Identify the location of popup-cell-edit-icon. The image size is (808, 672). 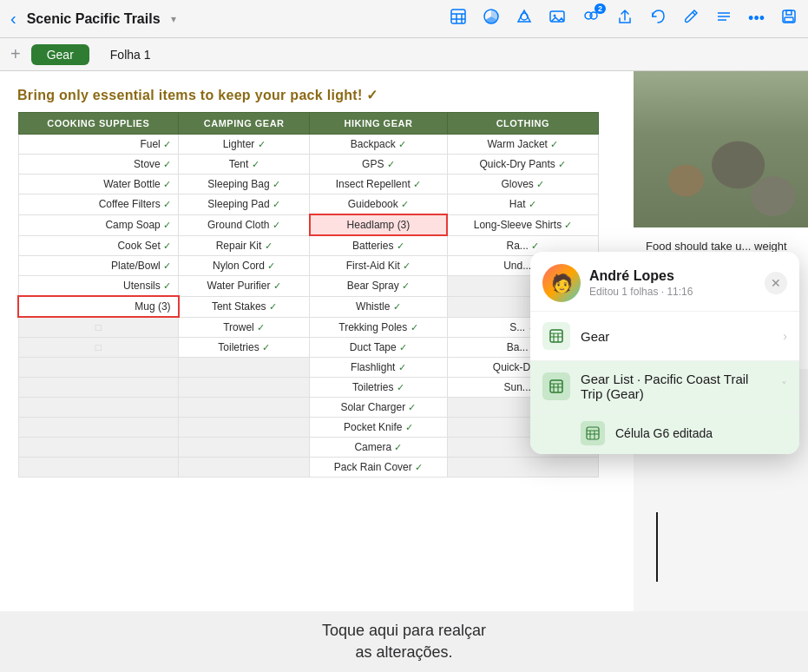
(593, 433).